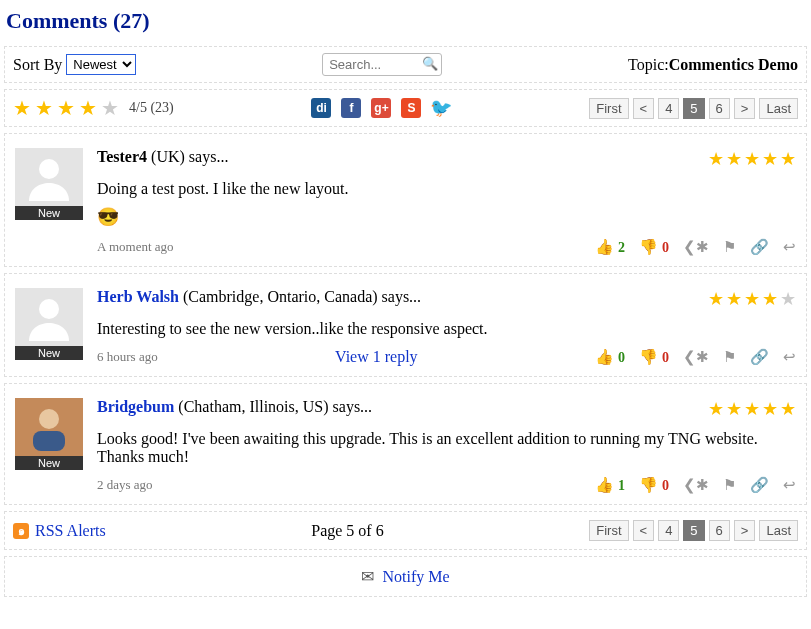 Image resolution: width=811 pixels, height=629 pixels. I want to click on upvote-button: 👍 2, so click(610, 247).